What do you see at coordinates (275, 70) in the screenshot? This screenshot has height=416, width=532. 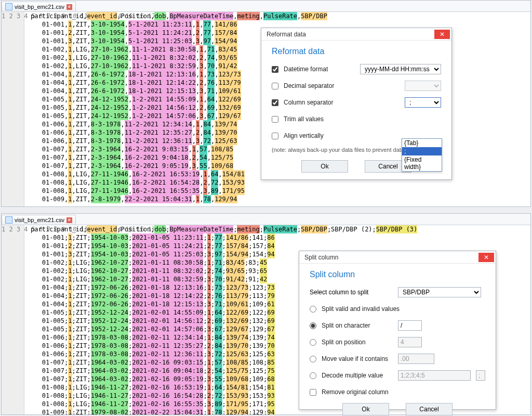 I see `checkbox-datetime-input` at bounding box center [275, 70].